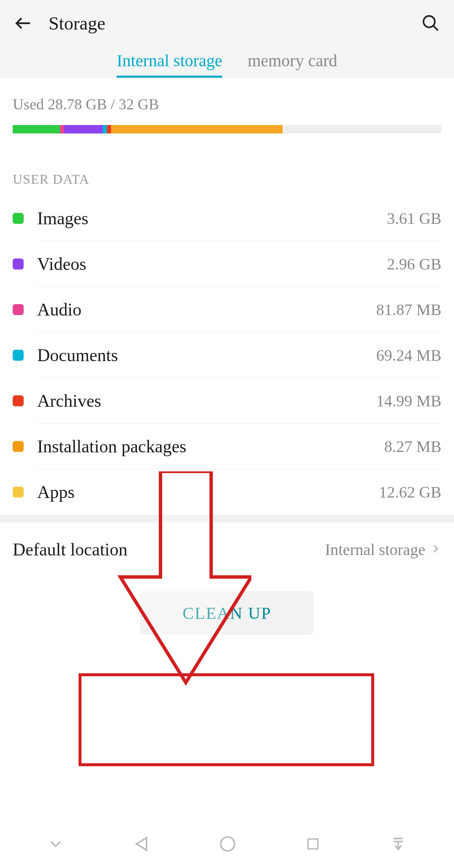 Image resolution: width=454 pixels, height=868 pixels. I want to click on list-item: Apps12.62 GB, so click(227, 492).